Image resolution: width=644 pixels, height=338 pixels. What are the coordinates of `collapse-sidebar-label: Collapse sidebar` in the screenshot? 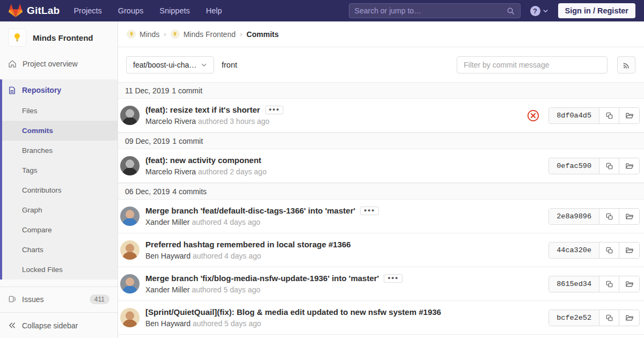 It's located at (50, 326).